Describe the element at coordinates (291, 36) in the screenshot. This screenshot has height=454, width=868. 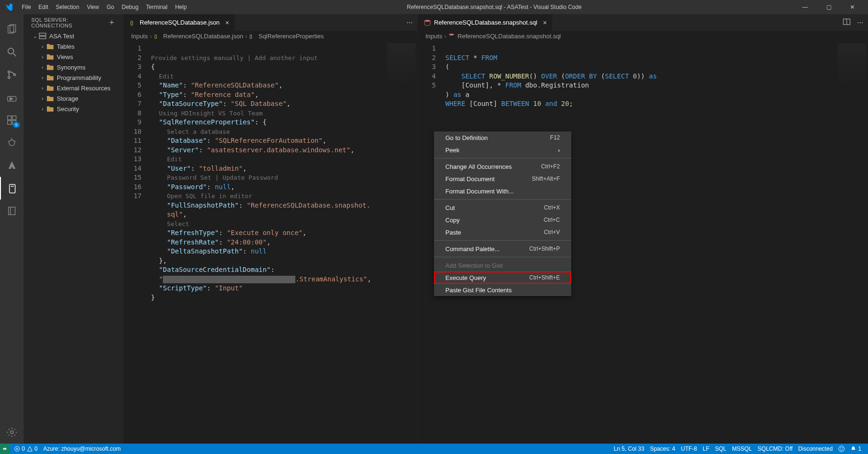
I see `bc-prop: SqlReferenceProperties` at that location.